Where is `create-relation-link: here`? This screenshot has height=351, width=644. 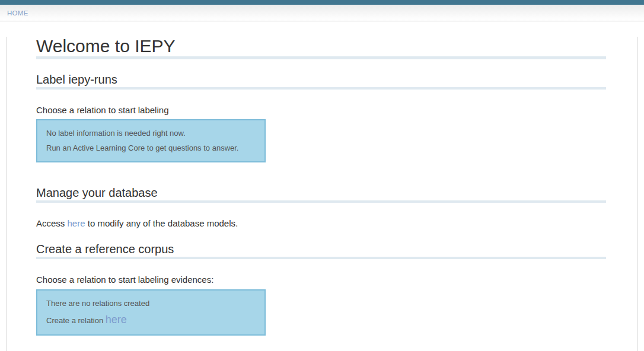
create-relation-link: here is located at coordinates (116, 320).